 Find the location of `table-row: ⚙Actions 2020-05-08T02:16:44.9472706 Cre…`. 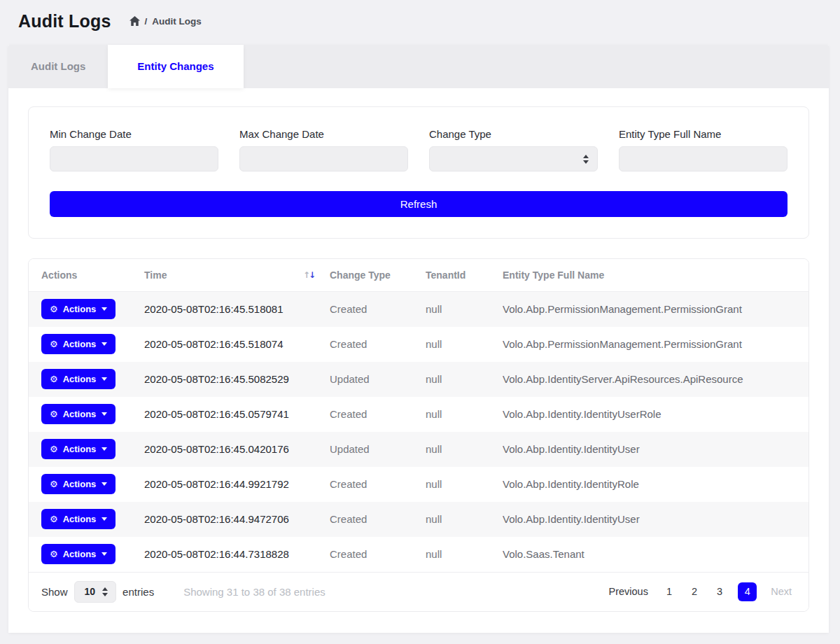

table-row: ⚙Actions 2020-05-08T02:16:44.9472706 Cre… is located at coordinates (419, 519).